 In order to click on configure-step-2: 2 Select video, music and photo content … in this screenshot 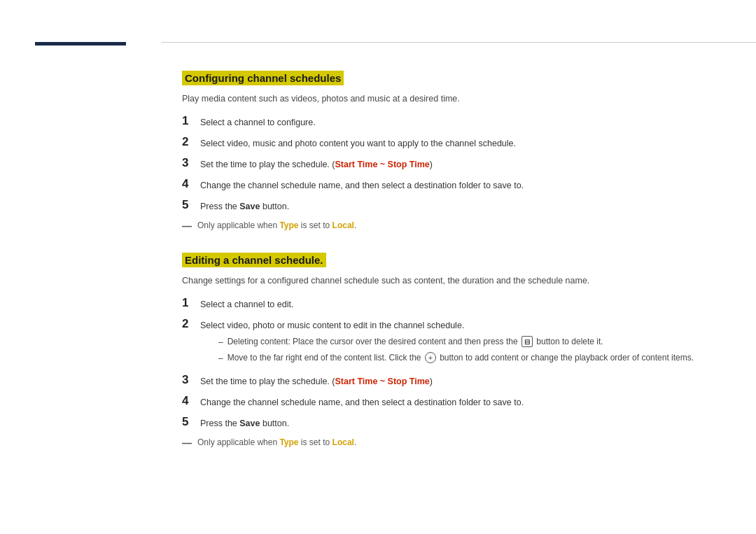, I will do `click(448, 143)`.